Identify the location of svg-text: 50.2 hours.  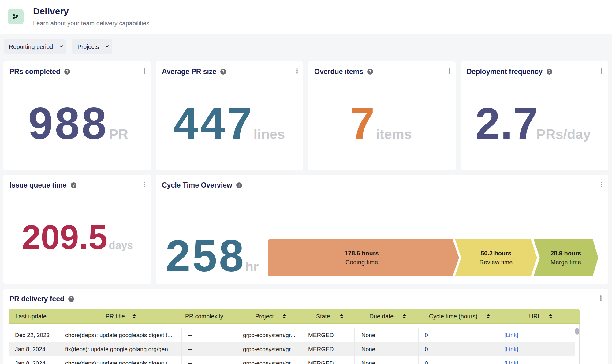
(496, 253).